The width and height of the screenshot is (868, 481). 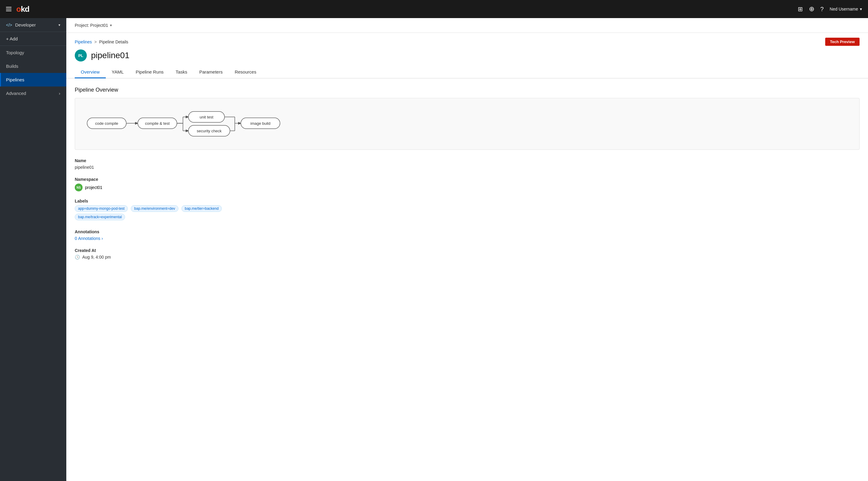 What do you see at coordinates (114, 42) in the screenshot?
I see `breadcrumb-current: Pipeline Details` at bounding box center [114, 42].